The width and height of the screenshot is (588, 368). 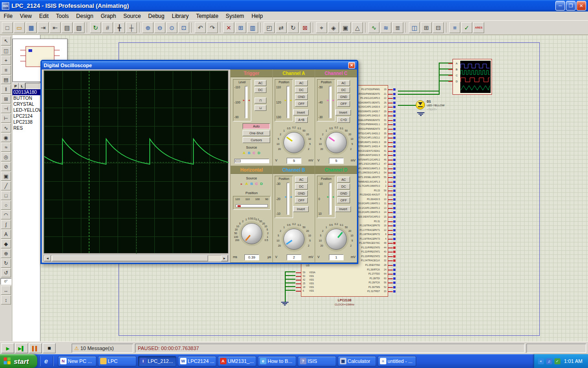 I want to click on channel-c-coupling-off: OFF, so click(x=344, y=104).